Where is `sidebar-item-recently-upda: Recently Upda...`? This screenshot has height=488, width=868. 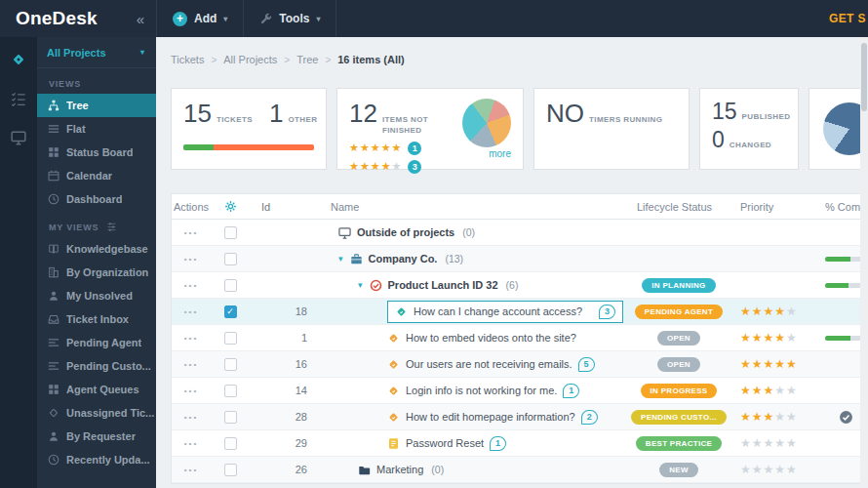 sidebar-item-recently-upda: Recently Upda... is located at coordinates (97, 460).